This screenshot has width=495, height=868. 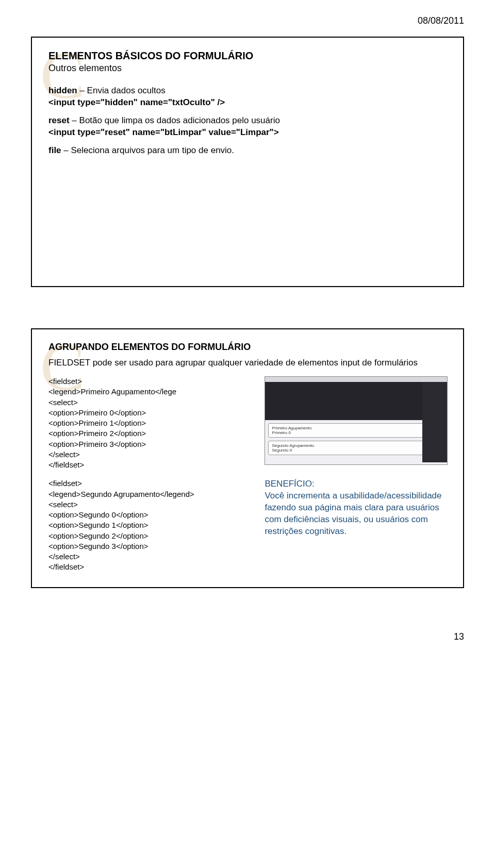 I want to click on hidden-label: hidden, so click(x=63, y=91).